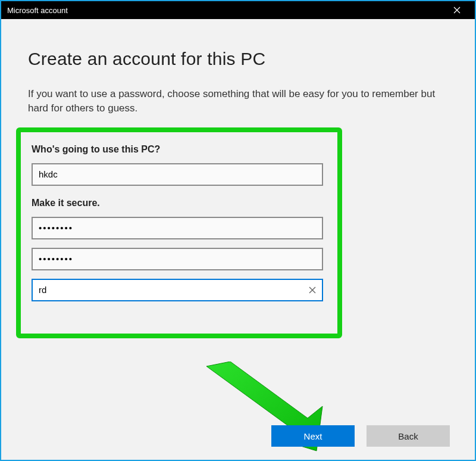 The image size is (476, 461). I want to click on username-input, so click(177, 175).